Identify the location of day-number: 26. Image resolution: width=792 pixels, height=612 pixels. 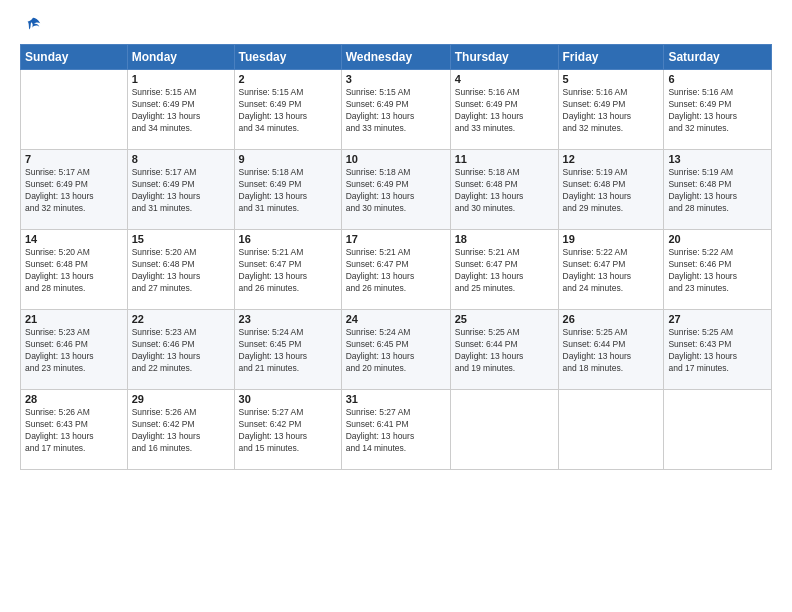
(612, 319).